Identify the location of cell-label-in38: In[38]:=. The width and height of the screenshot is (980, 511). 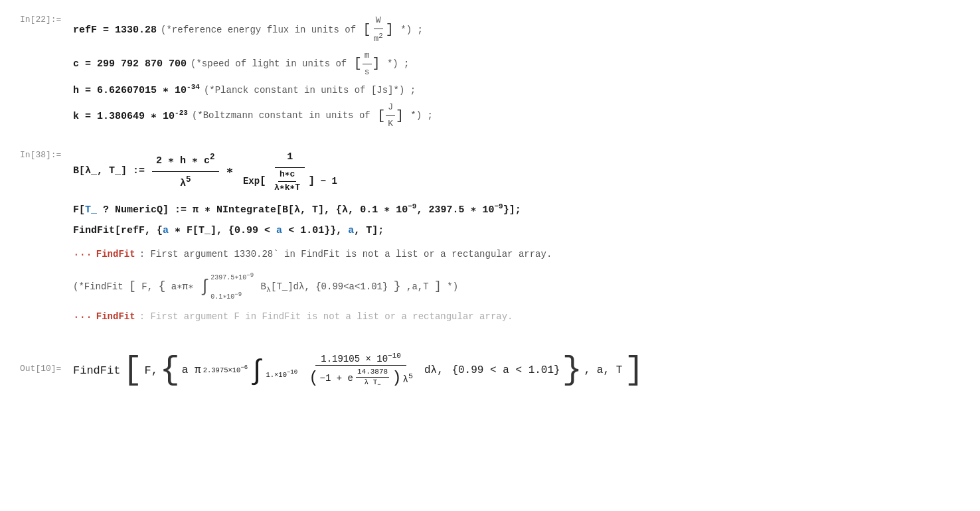
(46, 154).